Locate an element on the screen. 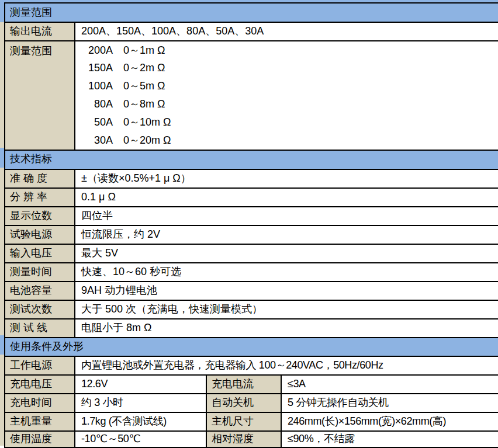 The image size is (498, 448). range-current: 150A is located at coordinates (97, 68).